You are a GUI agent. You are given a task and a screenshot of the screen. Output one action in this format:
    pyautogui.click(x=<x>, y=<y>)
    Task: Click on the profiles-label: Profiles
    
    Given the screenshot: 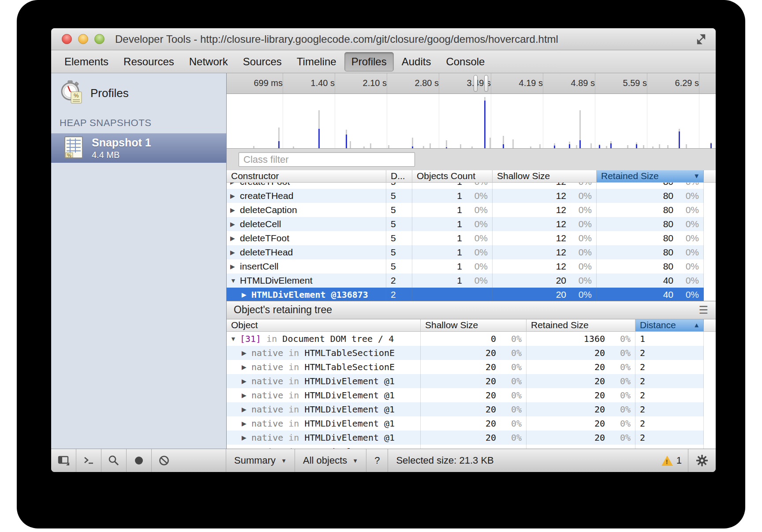 What is the action you would take?
    pyautogui.click(x=109, y=94)
    